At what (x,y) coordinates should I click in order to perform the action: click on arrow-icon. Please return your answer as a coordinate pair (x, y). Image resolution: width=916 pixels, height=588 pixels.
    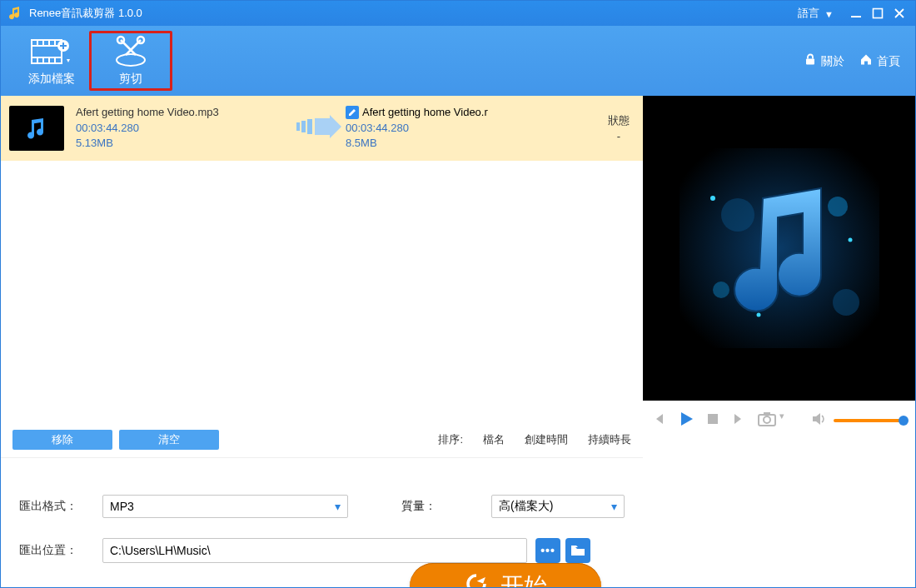
    Looking at the image, I should click on (319, 128).